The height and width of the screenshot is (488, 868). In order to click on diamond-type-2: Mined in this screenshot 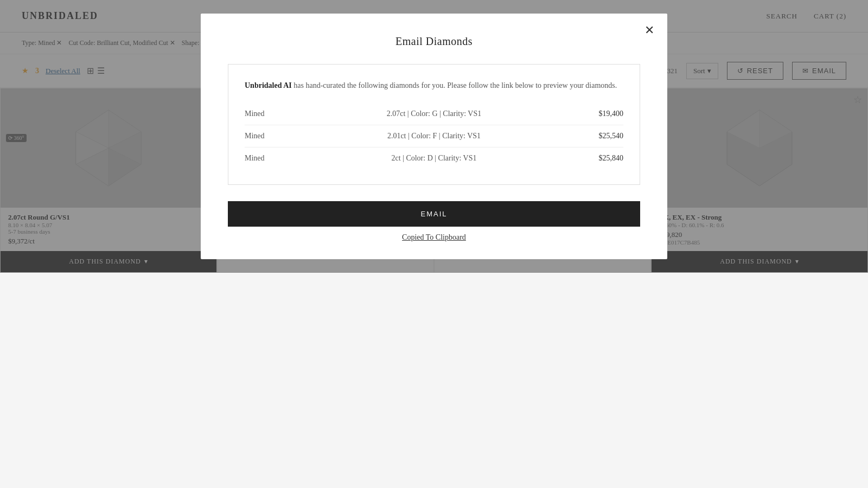, I will do `click(266, 136)`.